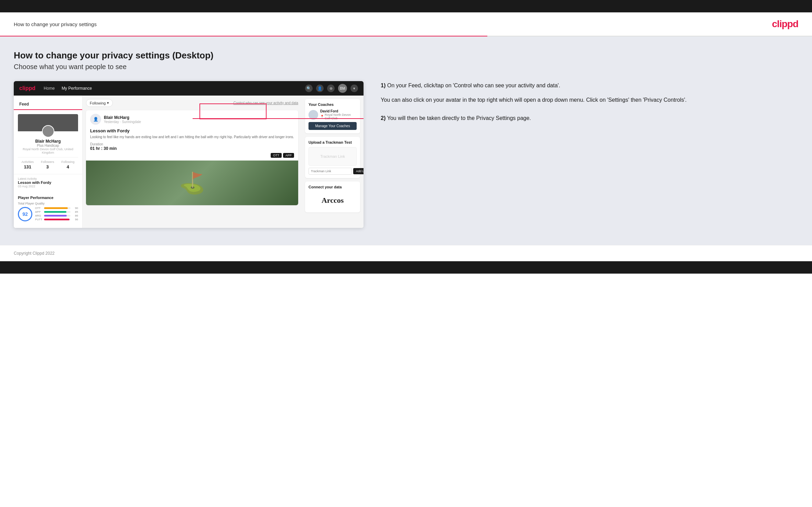  I want to click on coach-item: David Ford 📍 Royal North Devon Golf Club, so click(333, 115).